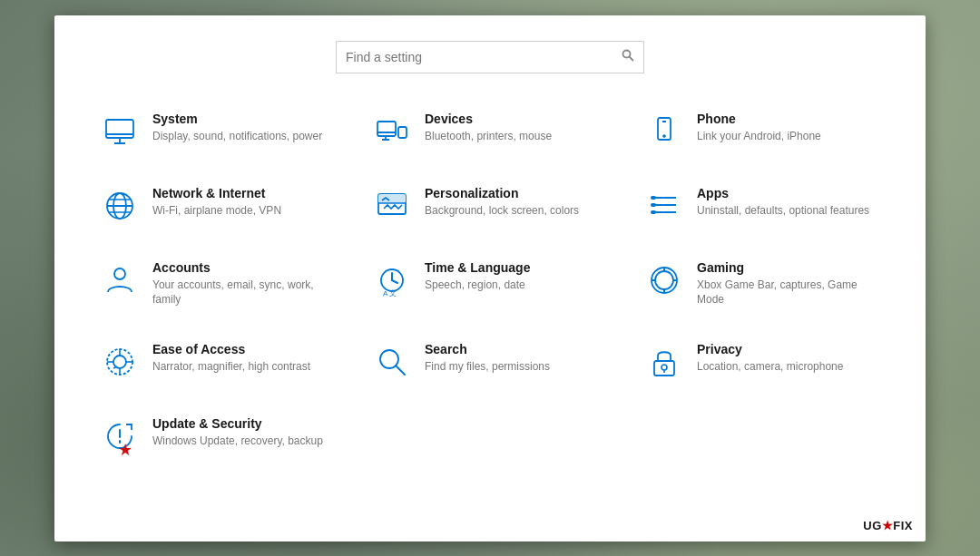  I want to click on accounts-text: Accounts Your accounts, email, sync, wor…, so click(244, 285).